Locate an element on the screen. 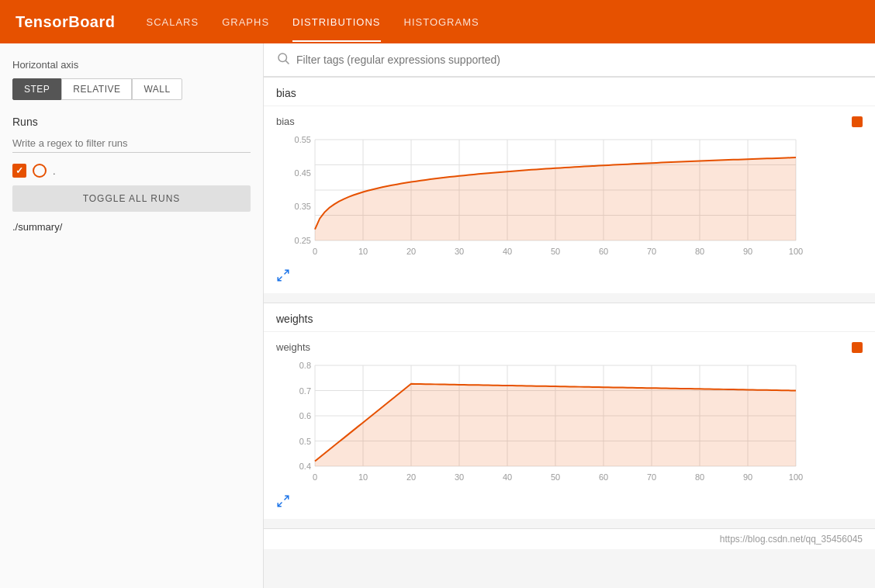 The width and height of the screenshot is (875, 588). horizontal-axis-label: Horizontal axis is located at coordinates (132, 65).